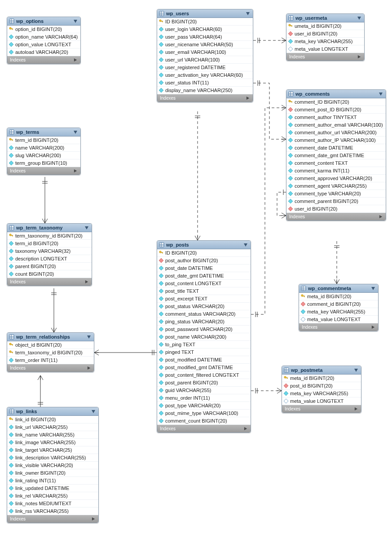 This screenshot has width=392, height=547. I want to click on column-wp_term_taxonomy-5: count BIGINT(20), so click(49, 274).